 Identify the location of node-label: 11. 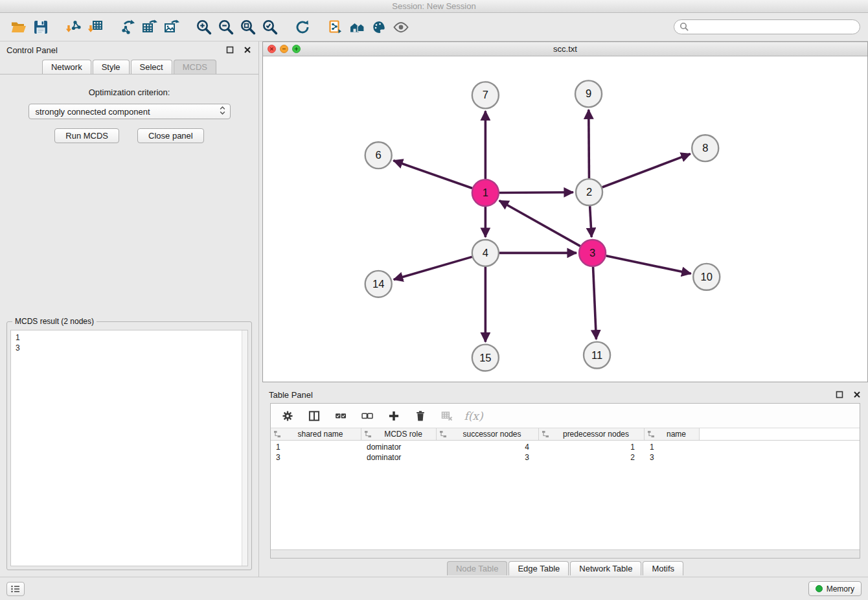
(597, 355).